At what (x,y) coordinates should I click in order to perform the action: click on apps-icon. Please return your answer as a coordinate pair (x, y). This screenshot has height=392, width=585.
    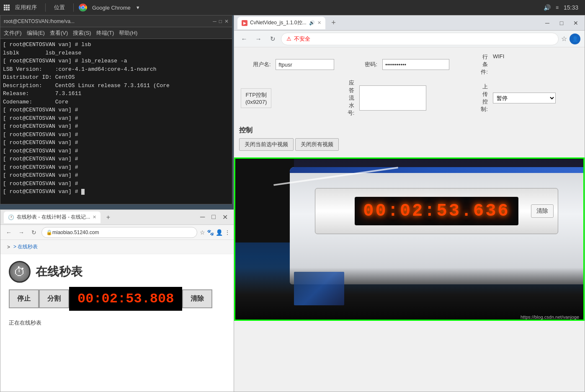
    Looking at the image, I should click on (7, 8).